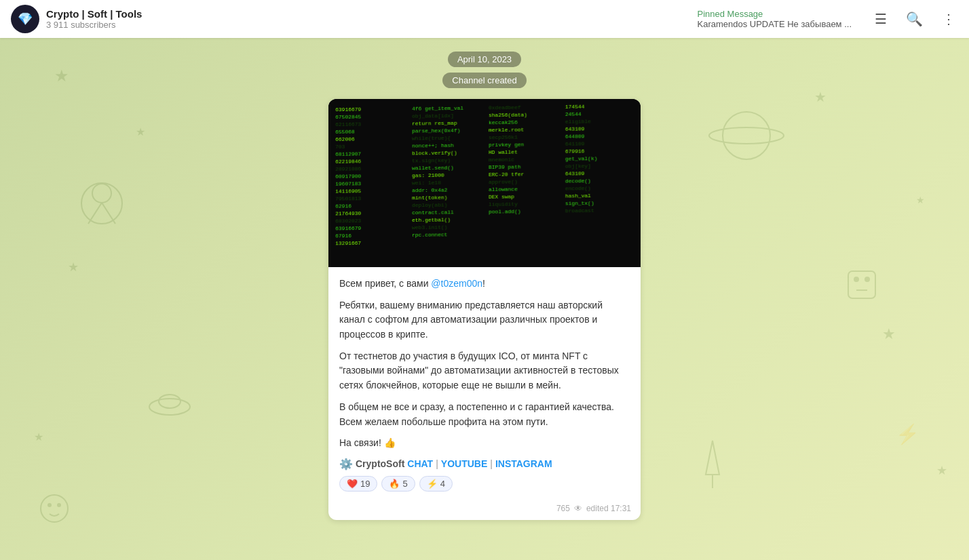 The height and width of the screenshot is (560, 969). Describe the element at coordinates (522, 115) in the screenshot. I see `code-line: sha256(data)` at that location.